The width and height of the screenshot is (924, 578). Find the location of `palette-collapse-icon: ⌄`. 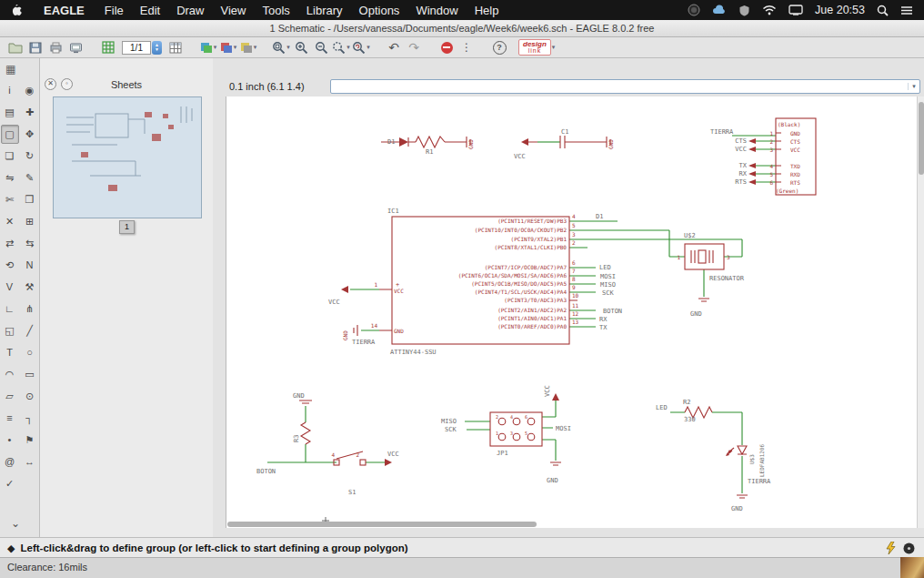

palette-collapse-icon: ⌄ is located at coordinates (15, 523).